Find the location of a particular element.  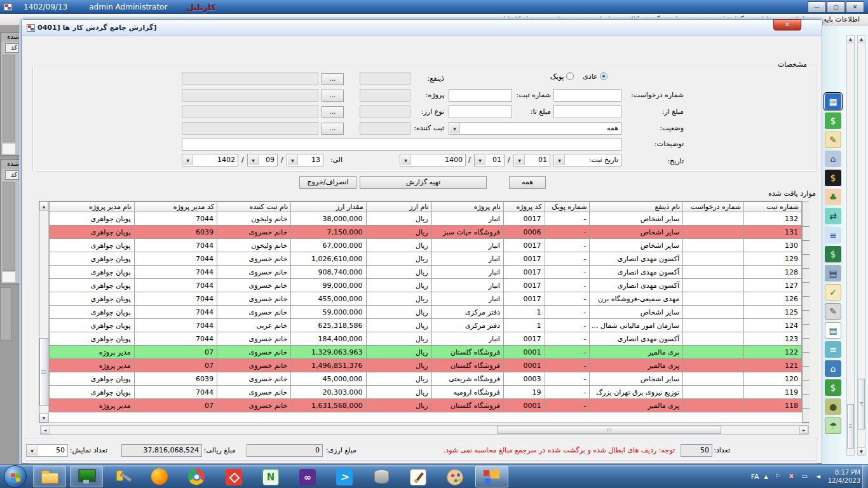

money-bag-icon: $ is located at coordinates (833, 178).